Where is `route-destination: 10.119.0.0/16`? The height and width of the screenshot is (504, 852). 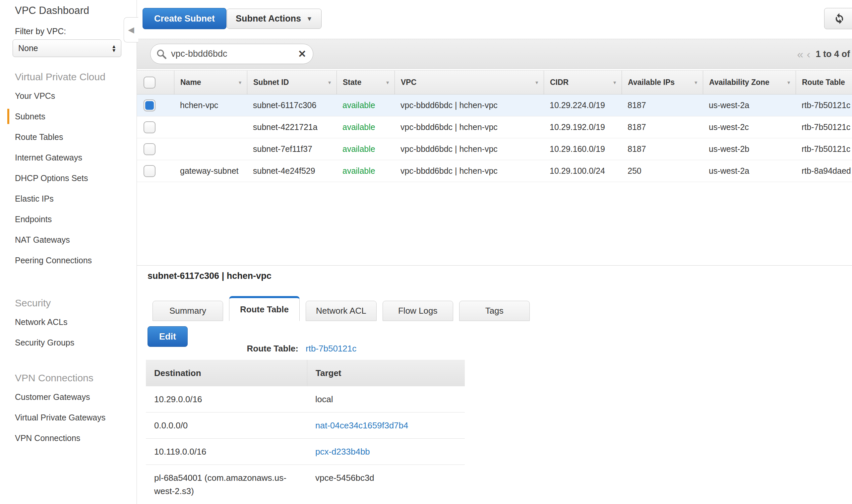 route-destination: 10.119.0.0/16 is located at coordinates (226, 452).